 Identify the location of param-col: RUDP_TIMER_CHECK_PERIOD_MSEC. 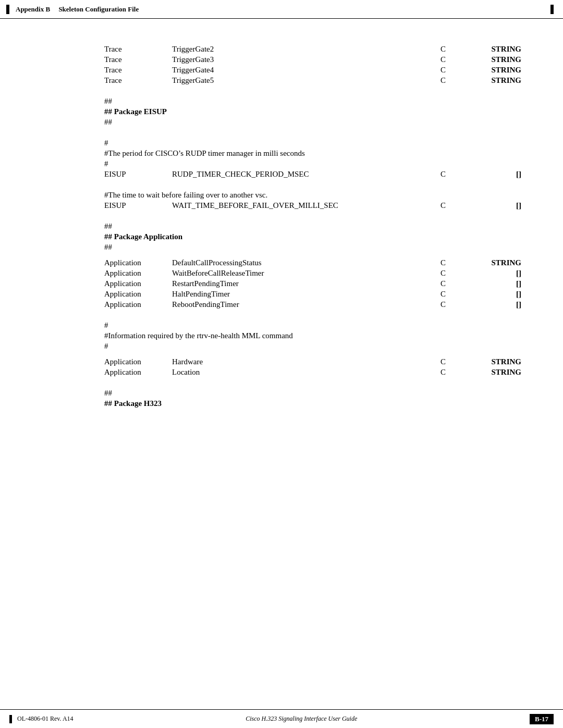
(300, 174).